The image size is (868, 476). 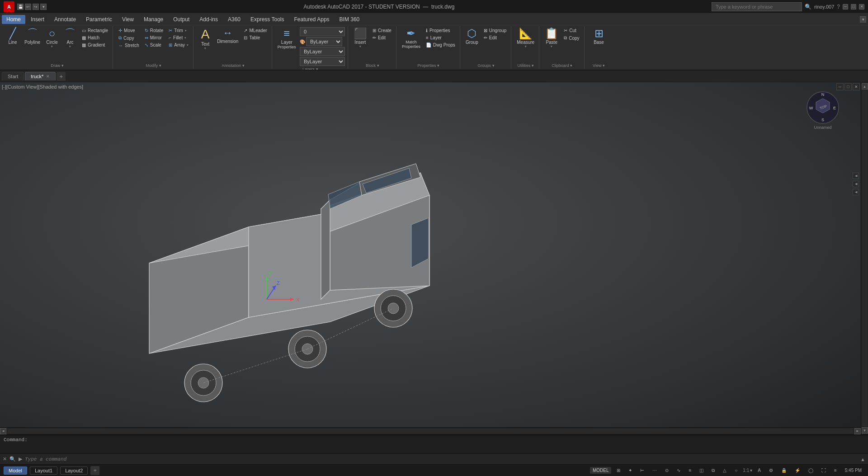 What do you see at coordinates (9, 7) in the screenshot?
I see `app-logo: A` at bounding box center [9, 7].